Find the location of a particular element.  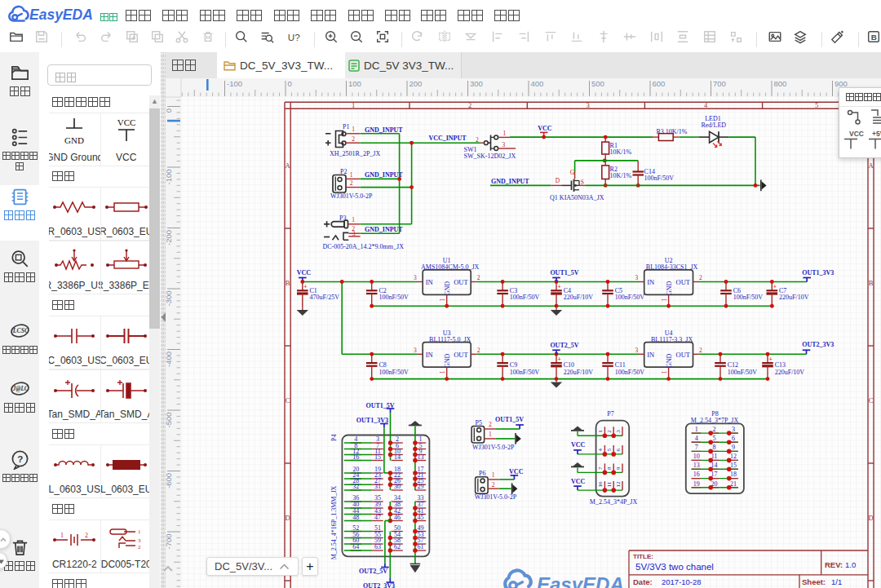

svg-text: 300 is located at coordinates (476, 83).